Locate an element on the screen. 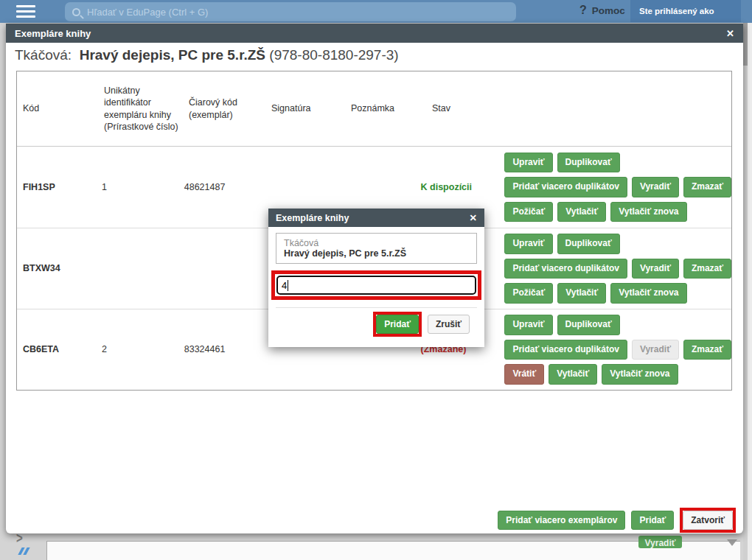 The height and width of the screenshot is (560, 752). dialog-footer: Pridať viacero exemplárov Pridať Zatvori… is located at coordinates (616, 520).